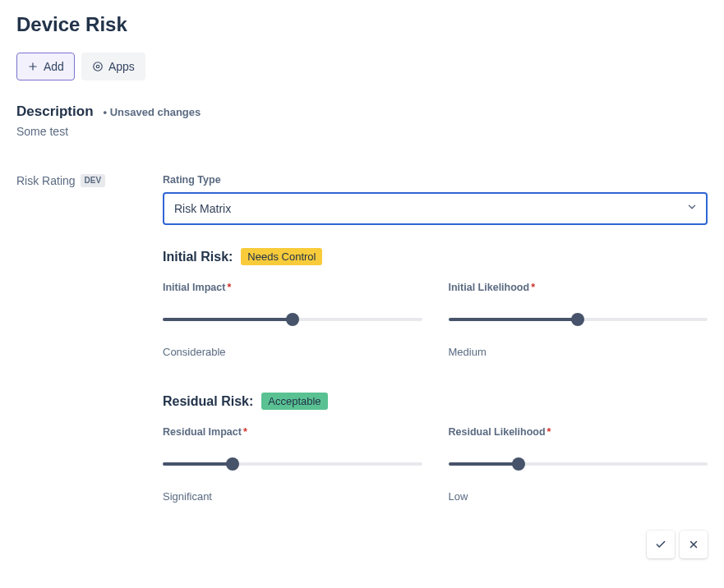 Image resolution: width=724 pixels, height=588 pixels. I want to click on toolbar: Add Apps, so click(362, 67).